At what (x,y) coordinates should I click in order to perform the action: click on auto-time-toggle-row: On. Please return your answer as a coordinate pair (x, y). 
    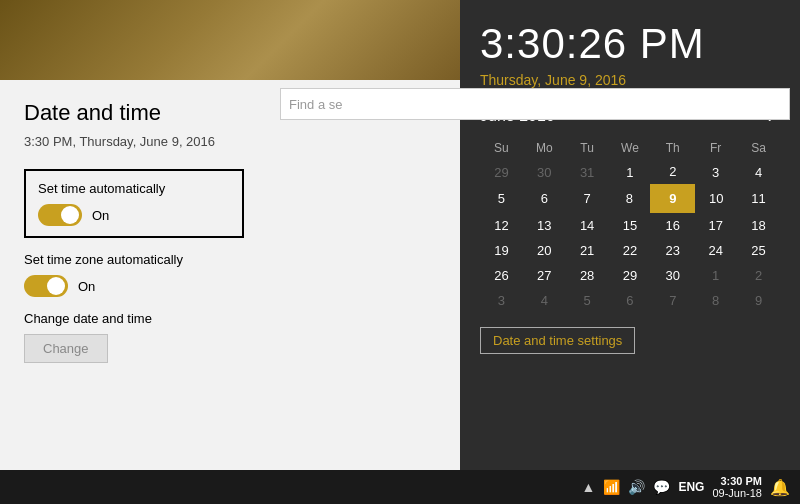
    Looking at the image, I should click on (134, 215).